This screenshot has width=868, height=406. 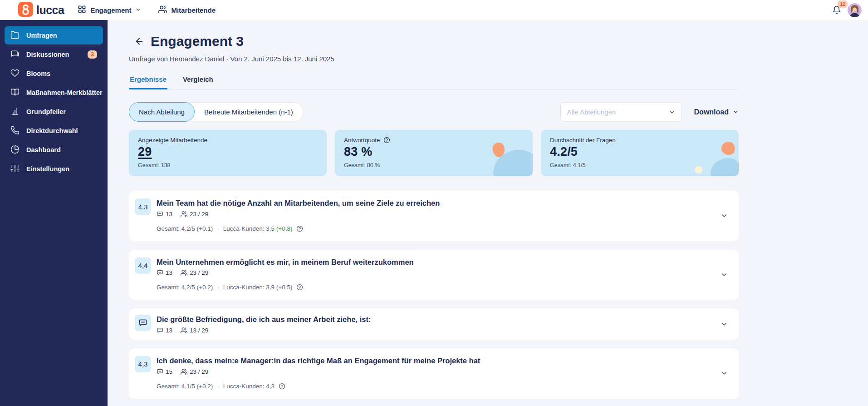 I want to click on download-button: Download, so click(x=716, y=112).